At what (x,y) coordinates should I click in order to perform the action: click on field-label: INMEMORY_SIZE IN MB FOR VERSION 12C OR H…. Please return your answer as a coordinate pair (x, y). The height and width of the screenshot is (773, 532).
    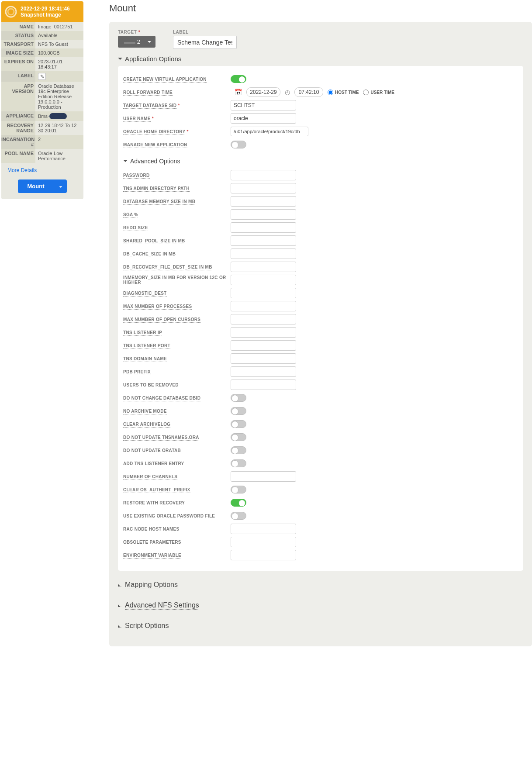
    Looking at the image, I should click on (175, 280).